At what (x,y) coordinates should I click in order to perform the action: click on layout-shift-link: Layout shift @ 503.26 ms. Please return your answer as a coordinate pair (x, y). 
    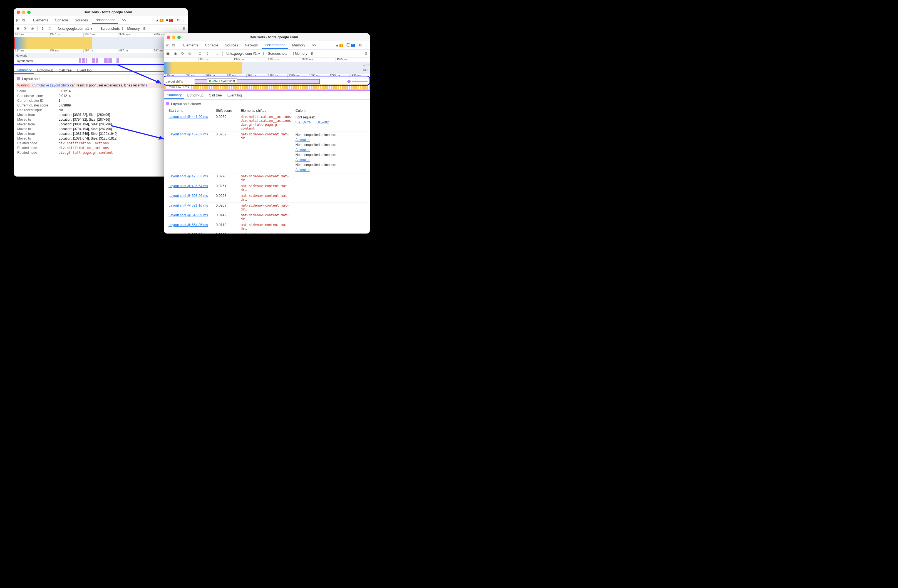
    Looking at the image, I should click on (188, 195).